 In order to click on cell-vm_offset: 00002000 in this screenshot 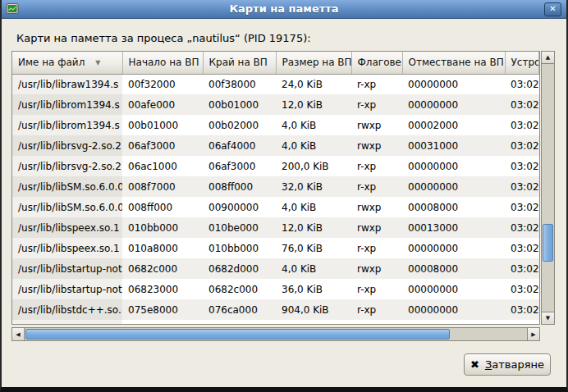, I will do `click(453, 125)`.